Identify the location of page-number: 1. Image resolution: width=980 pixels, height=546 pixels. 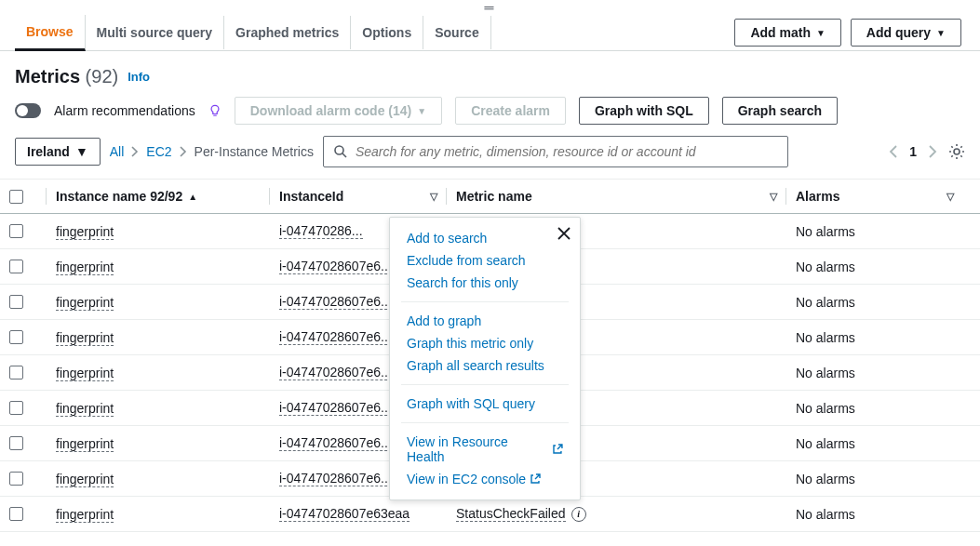
(913, 152).